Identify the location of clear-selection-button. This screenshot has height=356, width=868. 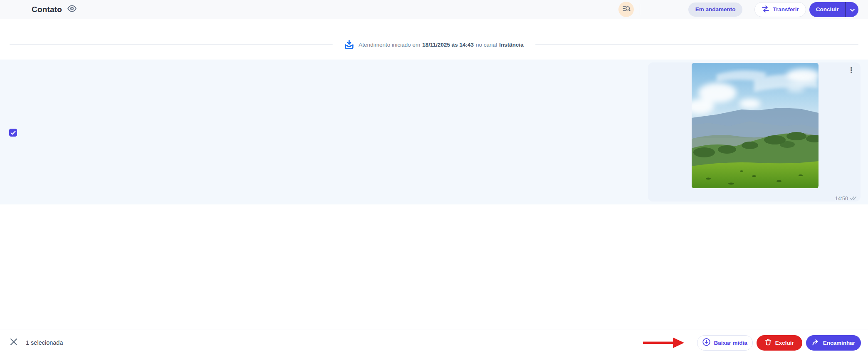
(14, 343).